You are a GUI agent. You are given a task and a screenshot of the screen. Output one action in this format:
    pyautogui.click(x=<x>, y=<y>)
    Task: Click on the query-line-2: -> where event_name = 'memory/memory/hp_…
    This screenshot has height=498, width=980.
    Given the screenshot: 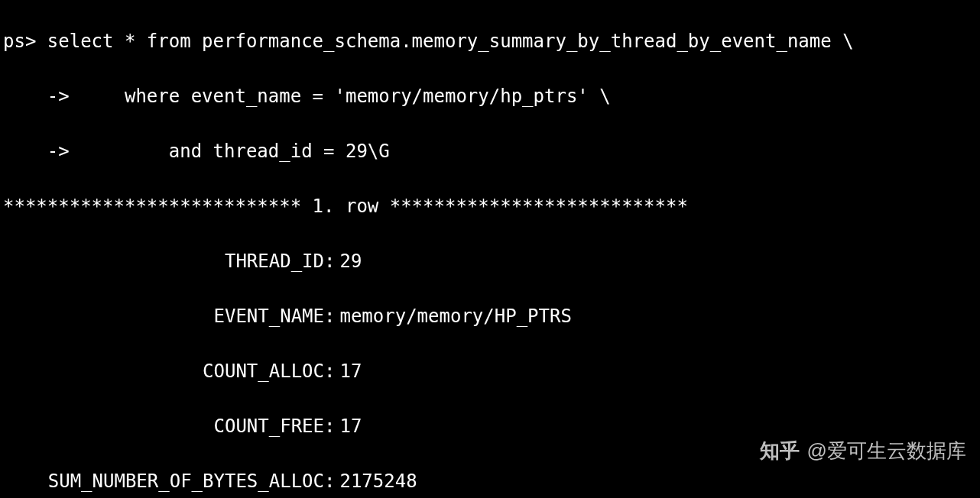 What is the action you would take?
    pyautogui.click(x=490, y=96)
    